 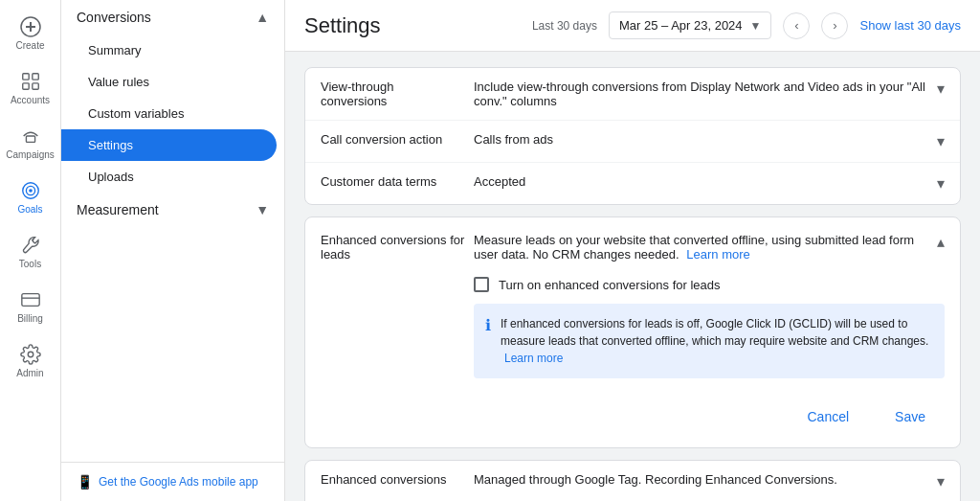 I want to click on cancel-button: Cancel, so click(x=828, y=417).